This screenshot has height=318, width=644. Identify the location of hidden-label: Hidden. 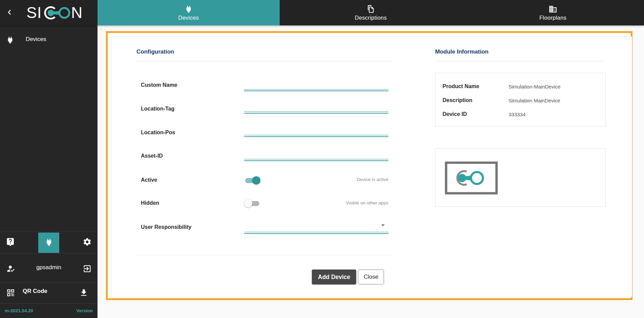
(150, 203).